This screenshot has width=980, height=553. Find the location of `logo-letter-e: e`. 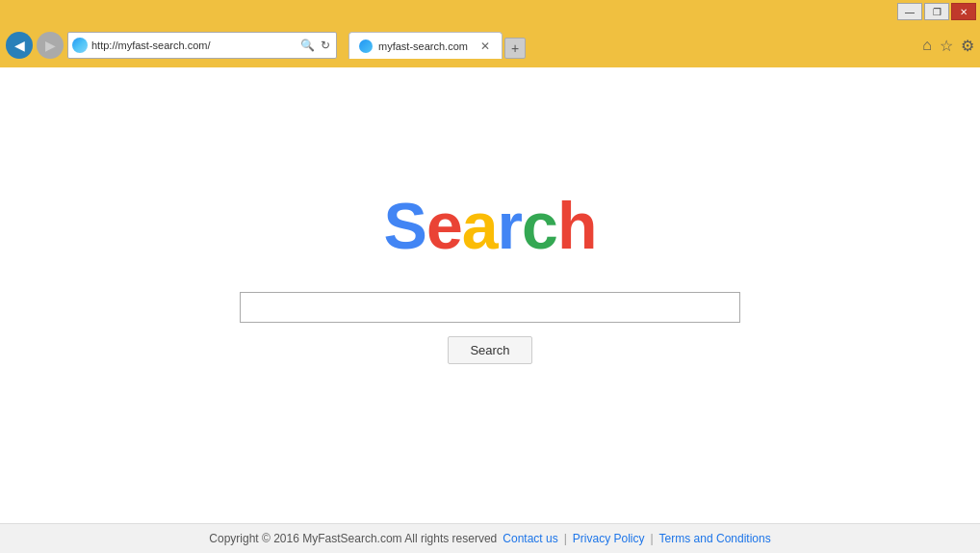

logo-letter-e: e is located at coordinates (445, 225).